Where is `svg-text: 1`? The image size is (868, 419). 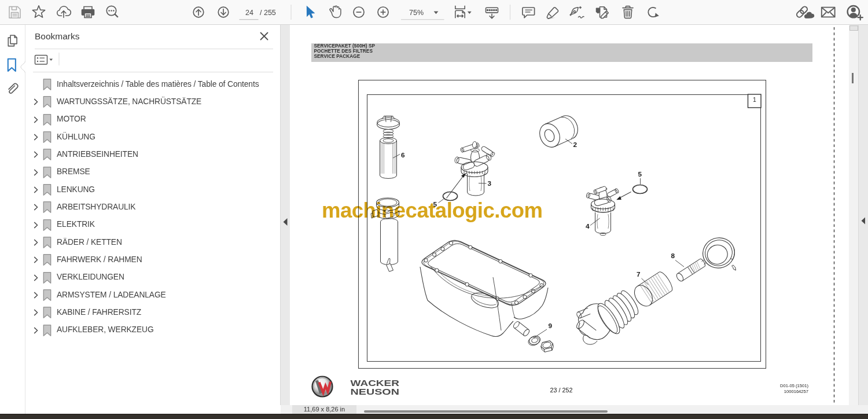 svg-text: 1 is located at coordinates (755, 100).